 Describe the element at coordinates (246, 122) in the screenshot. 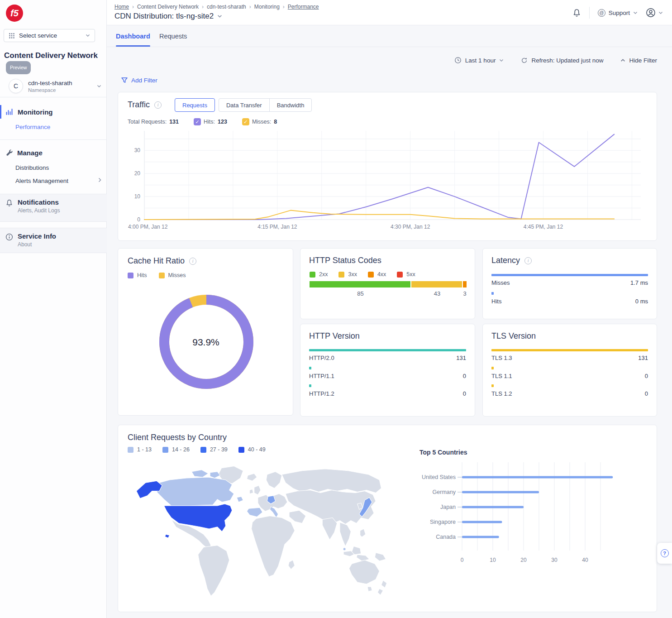

I see `misses-checkbox` at that location.